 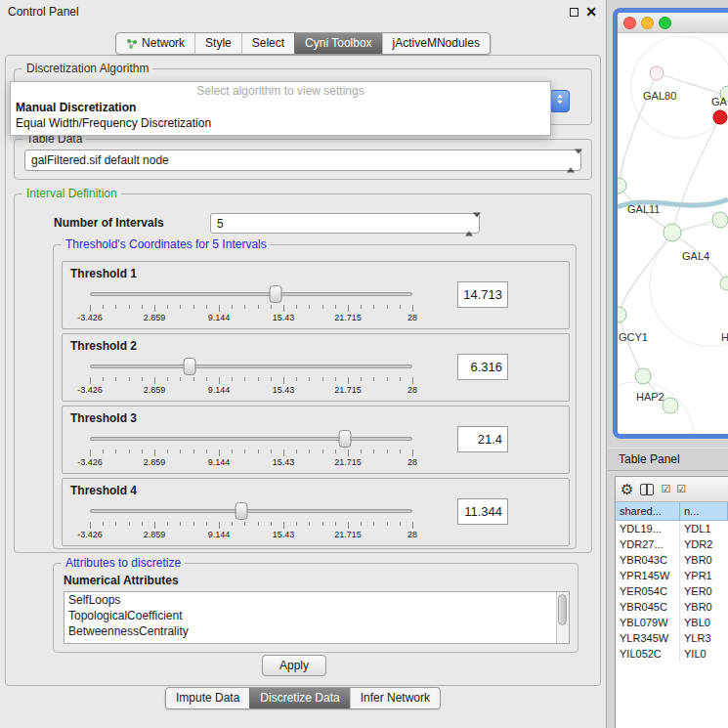 I want to click on attributes-list: SelfLoopsTopologicalCoefficientBetweenne…, so click(x=317, y=618).